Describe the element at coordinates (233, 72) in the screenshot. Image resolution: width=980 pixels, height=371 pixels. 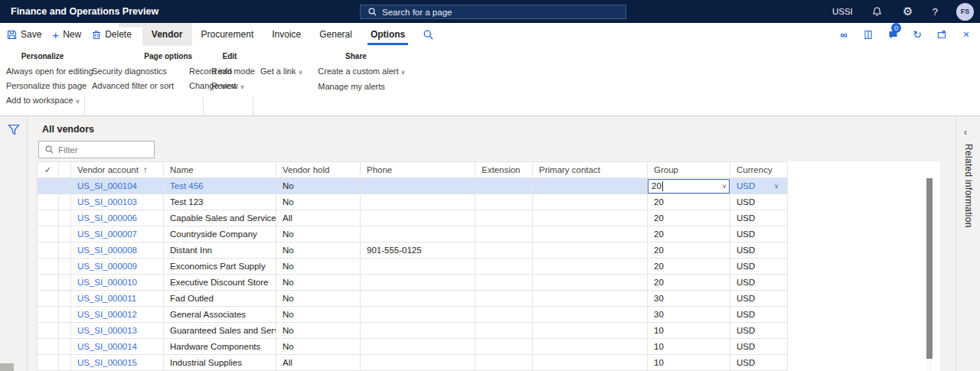
I see `menu-item-read-mode: Read mode` at that location.